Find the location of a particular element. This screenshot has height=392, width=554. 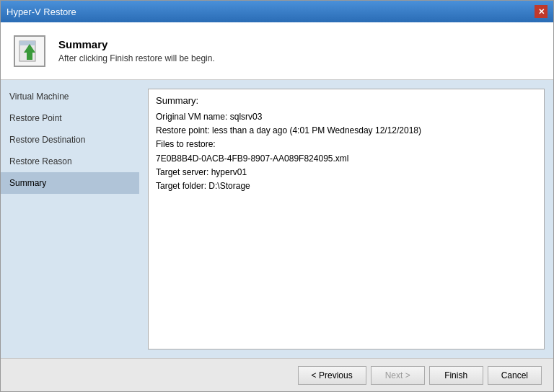

sidebar-item-restore-reason: Restore Reason is located at coordinates (70, 161).